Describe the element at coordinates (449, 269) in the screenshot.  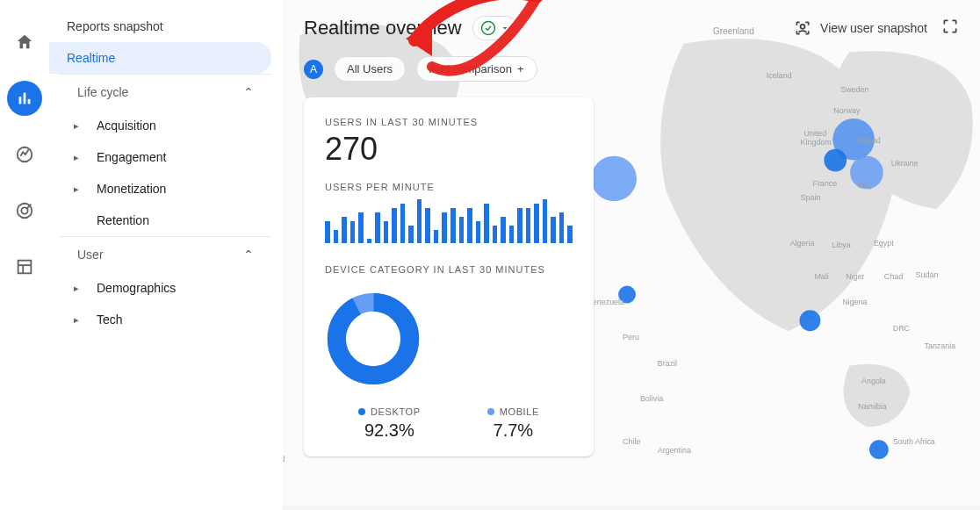
I see `device-category-label: DEVICE CATEGORY IN LAST 30 MINUTES` at that location.